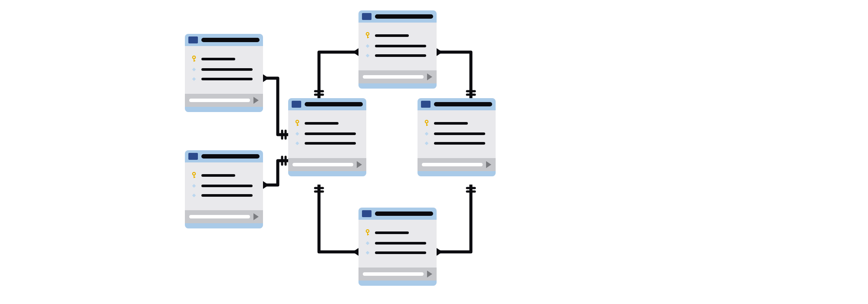 This screenshot has height=304, width=868. I want to click on relationship-t5-t6, so click(454, 73).